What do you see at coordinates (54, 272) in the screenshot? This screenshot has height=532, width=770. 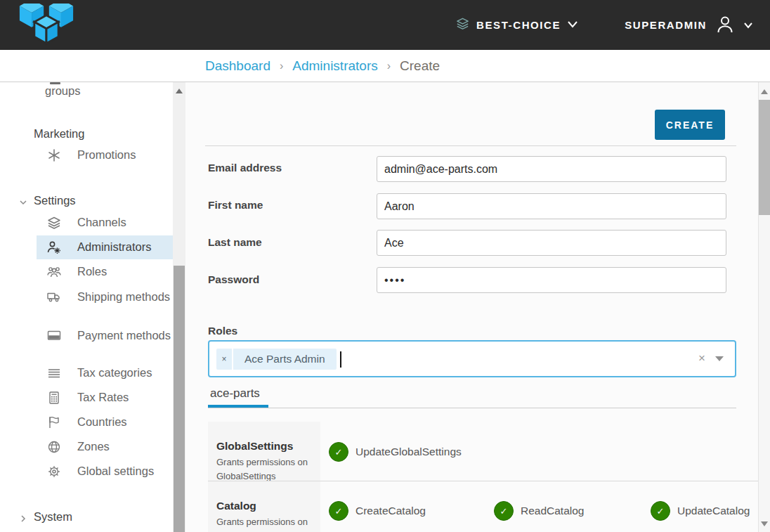 I see `users-icon` at bounding box center [54, 272].